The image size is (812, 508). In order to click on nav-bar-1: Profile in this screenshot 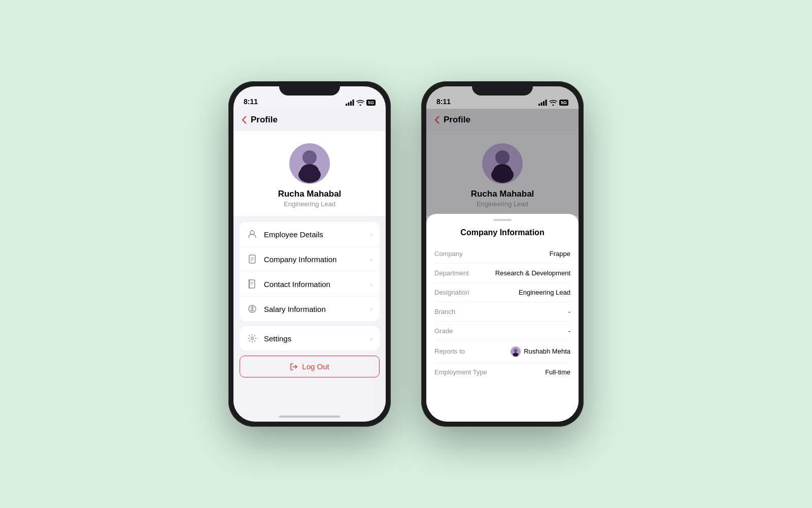, I will do `click(310, 120)`.